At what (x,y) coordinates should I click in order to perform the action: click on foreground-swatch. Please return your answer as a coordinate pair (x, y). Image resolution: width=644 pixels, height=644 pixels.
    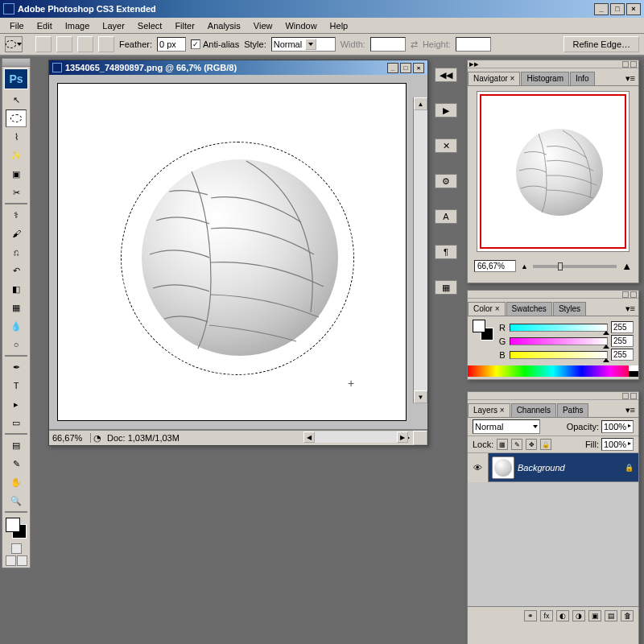
    Looking at the image, I should click on (13, 525).